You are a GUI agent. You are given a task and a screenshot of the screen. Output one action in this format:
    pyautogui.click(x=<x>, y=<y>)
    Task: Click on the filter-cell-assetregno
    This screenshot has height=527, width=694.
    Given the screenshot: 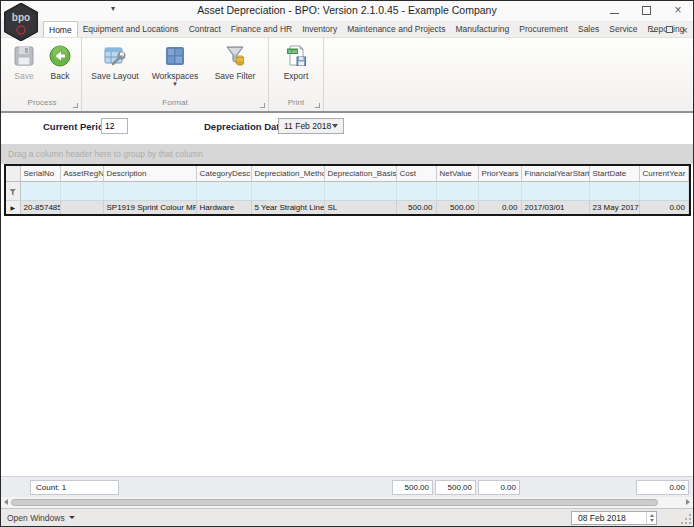 What is the action you would take?
    pyautogui.click(x=82, y=190)
    